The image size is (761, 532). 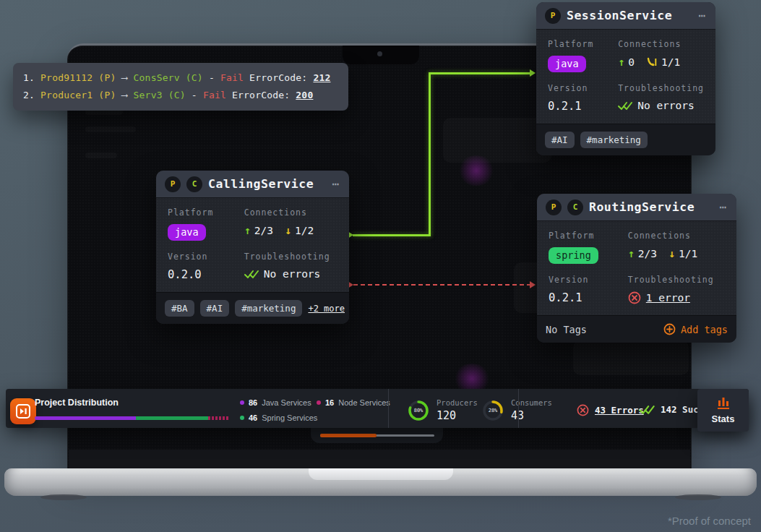 I want to click on card-title: CallingService, so click(x=267, y=184).